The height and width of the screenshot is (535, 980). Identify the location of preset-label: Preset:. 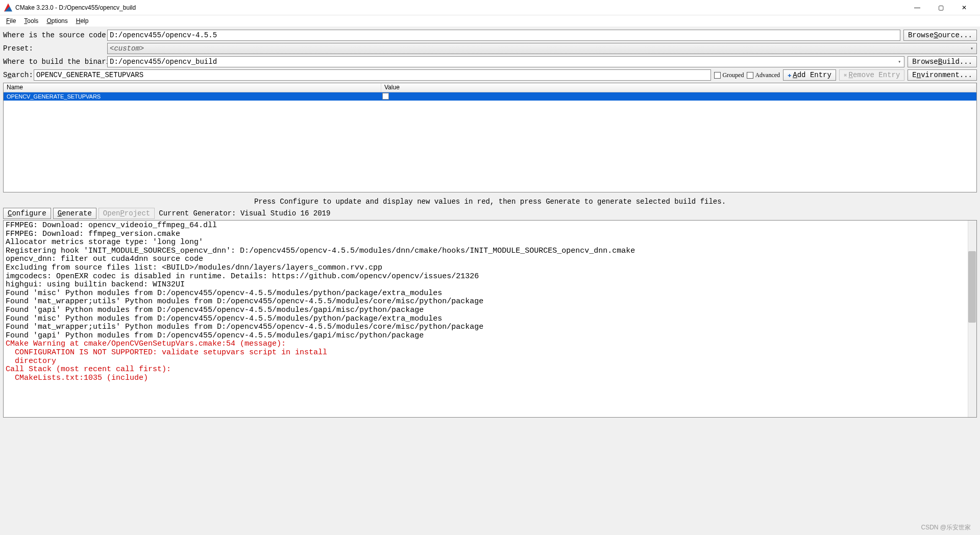
(54, 48).